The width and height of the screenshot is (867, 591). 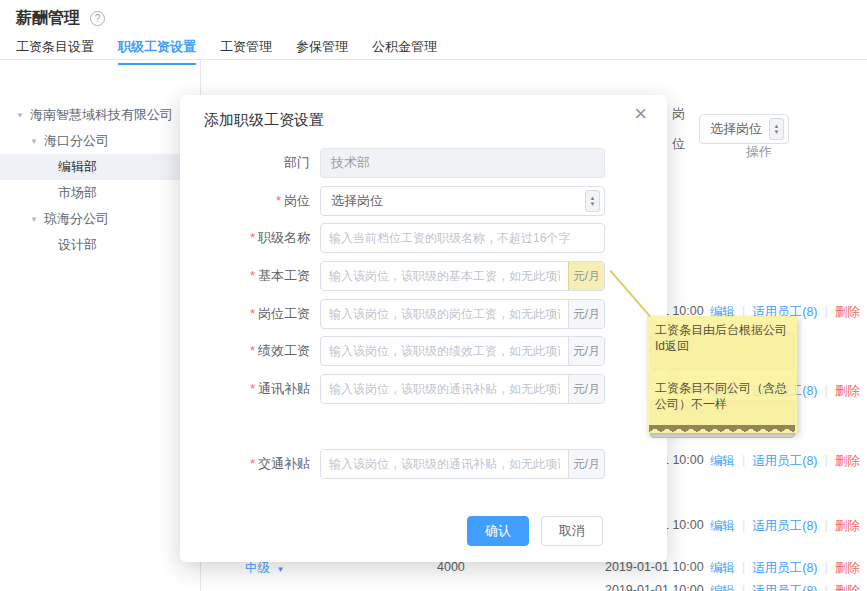 I want to click on table-row: 2019-01-01 10:00 编辑 | 适用员工(8) | 删除, so click(x=434, y=587).